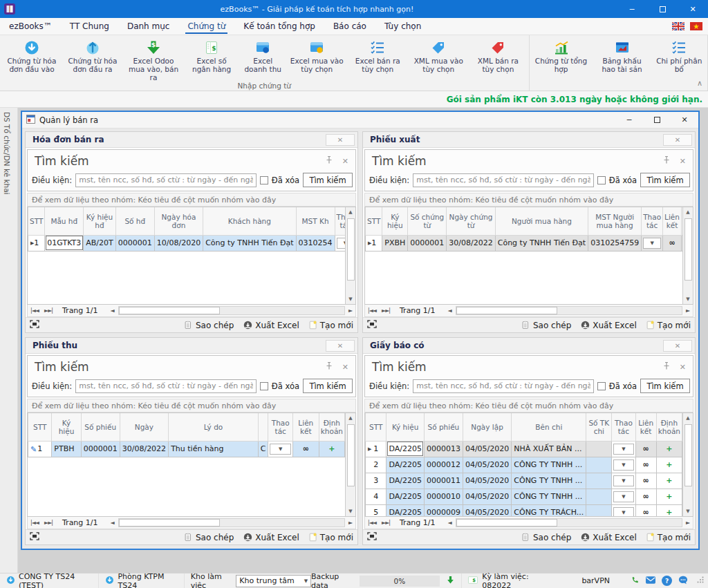 The width and height of the screenshot is (708, 588). What do you see at coordinates (524, 464) in the screenshot?
I see `table-row: 2DA/2205000001204/05/2020CÔNG TY TNHH ..…` at bounding box center [524, 464].